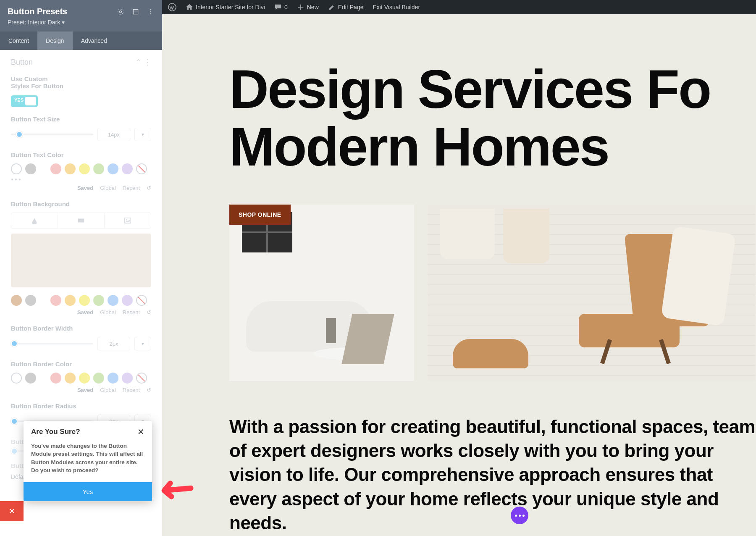 Image resolution: width=756 pixels, height=536 pixels. Describe the element at coordinates (225, 7) in the screenshot. I see `site-name-link: Interior Starter Site for Divi` at that location.